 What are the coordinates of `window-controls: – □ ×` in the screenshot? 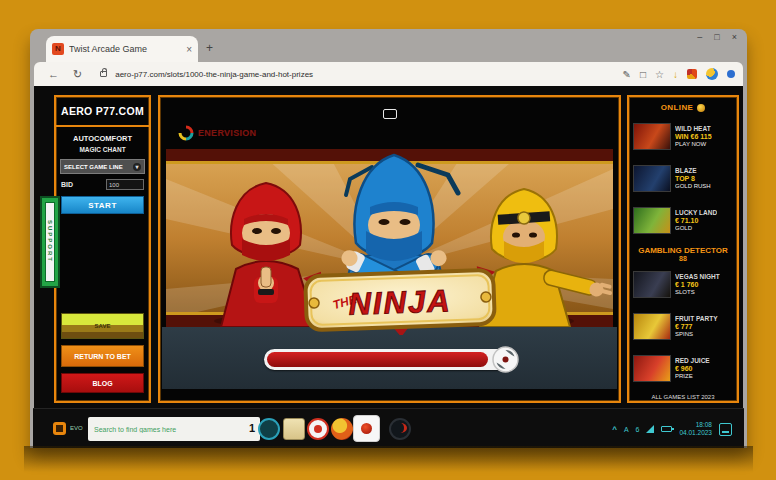 It's located at (717, 37).